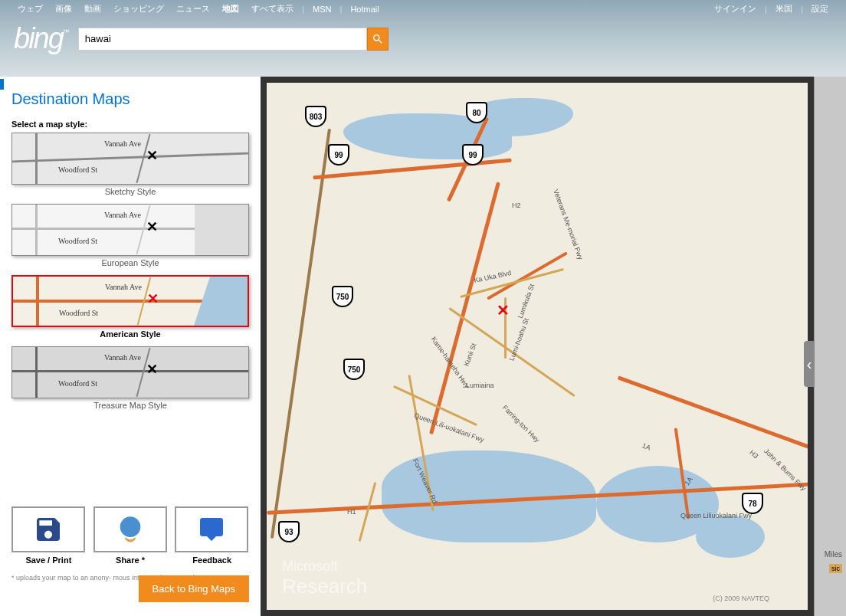 This screenshot has width=846, height=616. What do you see at coordinates (809, 364) in the screenshot?
I see `collapse-panel-button` at bounding box center [809, 364].